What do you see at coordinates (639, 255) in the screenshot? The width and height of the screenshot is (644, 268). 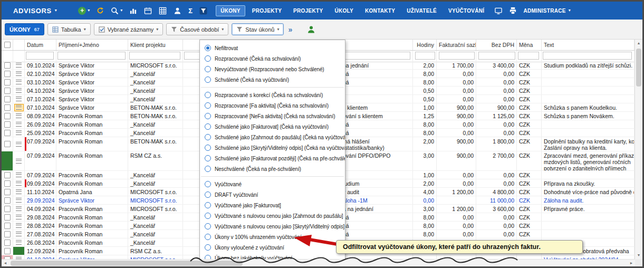 I see `scroll-down-icon: ▼` at bounding box center [639, 255].